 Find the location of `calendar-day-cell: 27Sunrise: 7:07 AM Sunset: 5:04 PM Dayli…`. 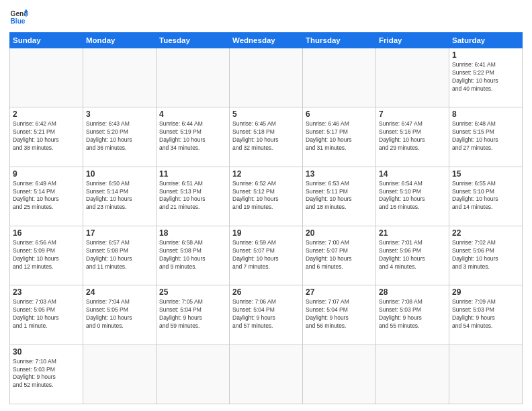

calendar-day-cell: 27Sunrise: 7:07 AM Sunset: 5:04 PM Dayli… is located at coordinates (340, 315).